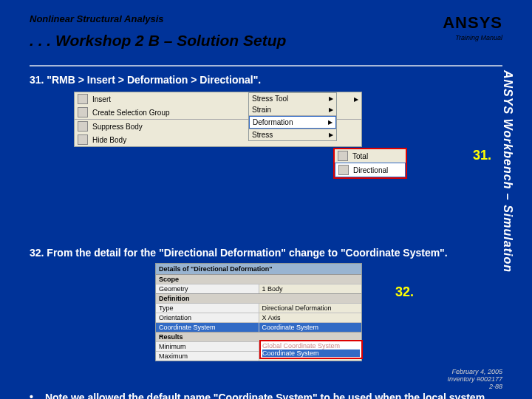 The height and width of the screenshot is (399, 532). I want to click on note: • Note we allowed the default name "Coor…, so click(260, 395).